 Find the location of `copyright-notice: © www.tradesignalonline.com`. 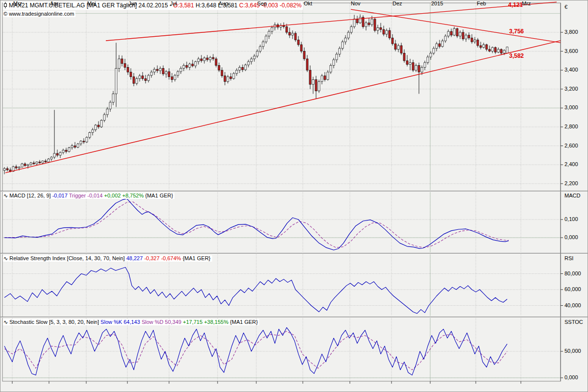

copyright-notice: © www.tradesignalonline.com is located at coordinates (39, 14).